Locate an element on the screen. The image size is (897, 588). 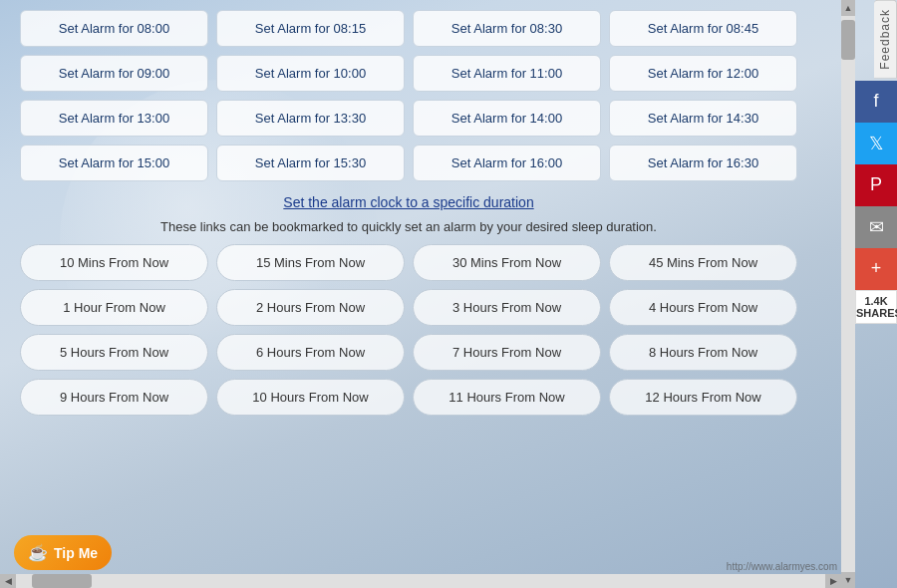
tip-me-label: Tip Me is located at coordinates (76, 553).